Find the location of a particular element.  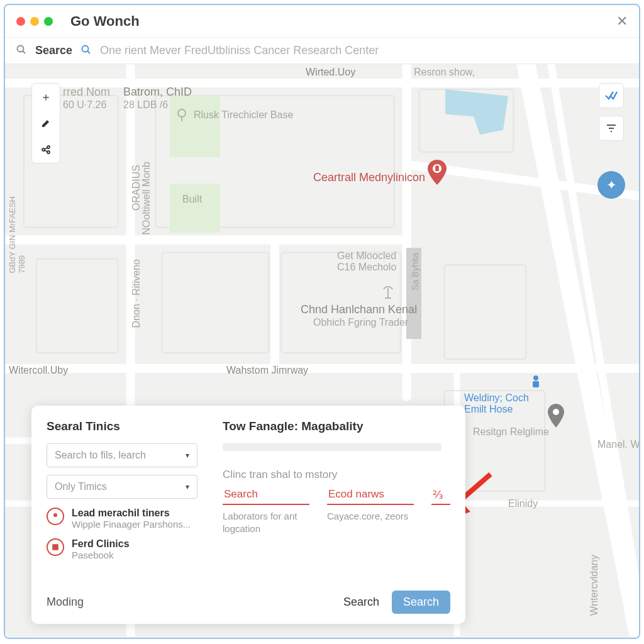

book-icon is located at coordinates (55, 547).